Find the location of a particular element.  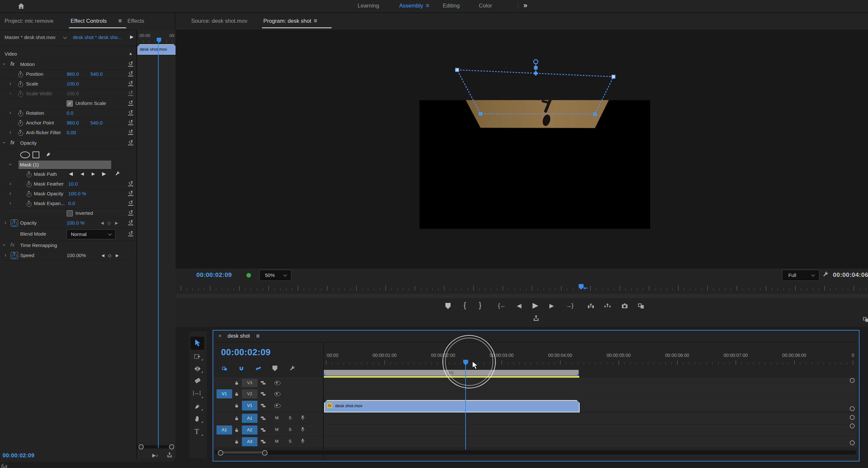

reset-mask-opacity-icon: ↺ is located at coordinates (131, 193).